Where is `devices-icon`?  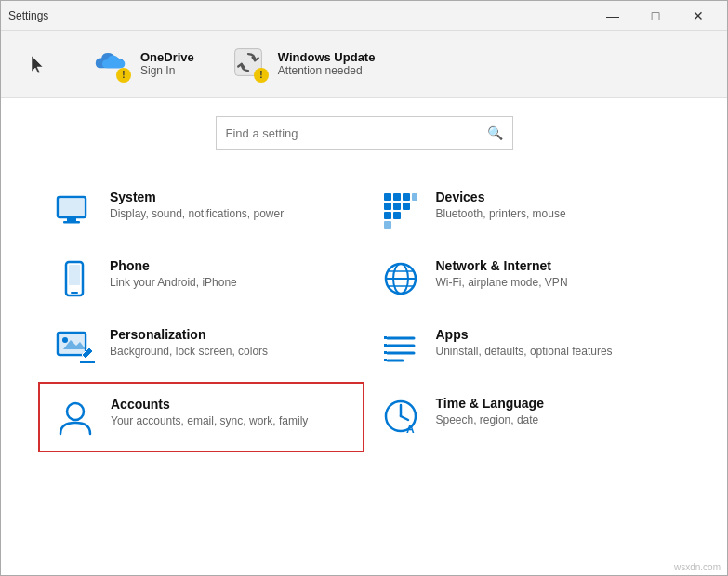 devices-icon is located at coordinates (401, 210).